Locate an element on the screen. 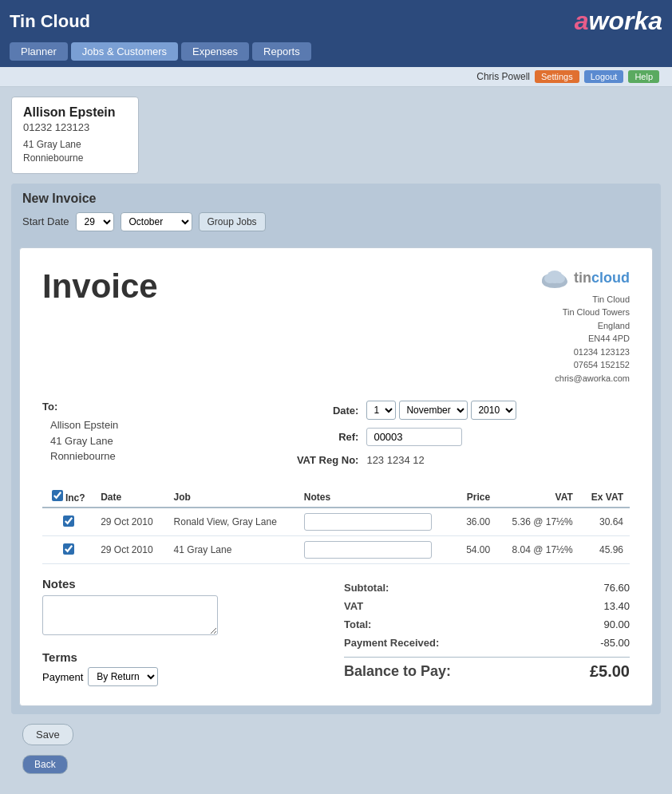 Image resolution: width=672 pixels, height=794 pixels. tab-jobs-customers: Jobs & Customers is located at coordinates (125, 51).